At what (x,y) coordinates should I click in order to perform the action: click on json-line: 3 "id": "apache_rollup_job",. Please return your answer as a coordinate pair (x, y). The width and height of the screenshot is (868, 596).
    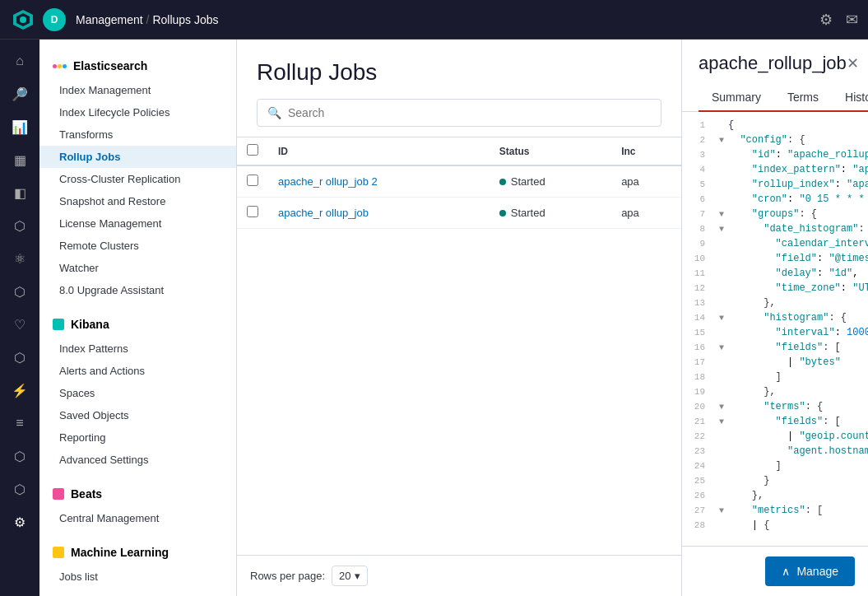
    Looking at the image, I should click on (775, 156).